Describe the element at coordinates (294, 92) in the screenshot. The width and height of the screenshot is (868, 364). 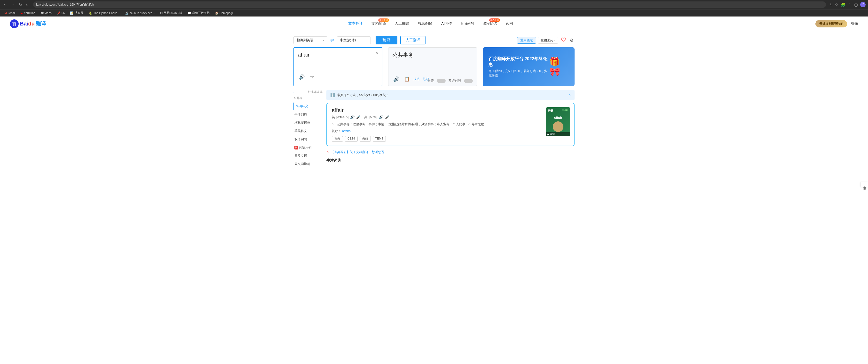
I see `dict-collapse-icon: ‹` at that location.